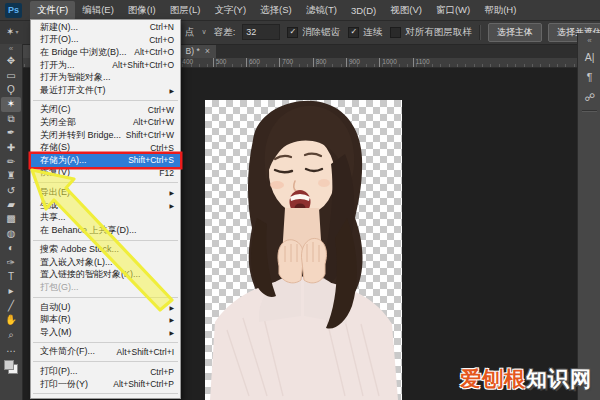 The height and width of the screenshot is (400, 600). Describe the element at coordinates (396, 62) in the screenshot. I see `ruler-tick-label: 1000` at that location.